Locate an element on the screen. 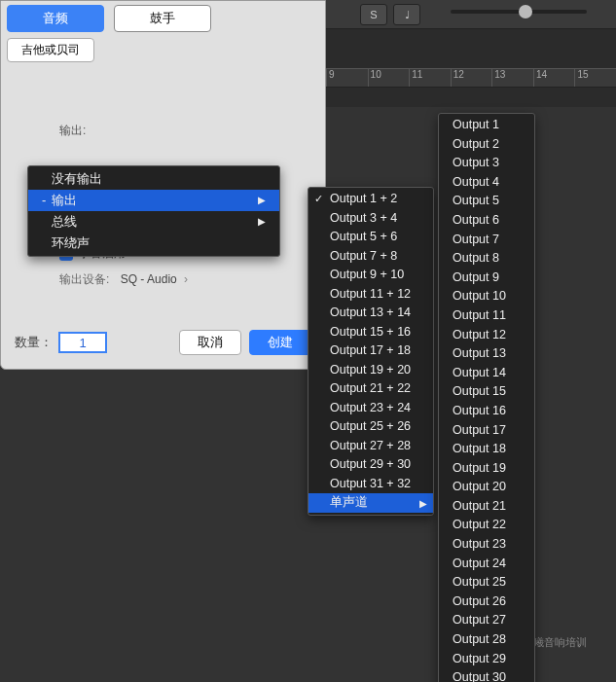  output-pair-item: Output 17 + 18 is located at coordinates (371, 351).